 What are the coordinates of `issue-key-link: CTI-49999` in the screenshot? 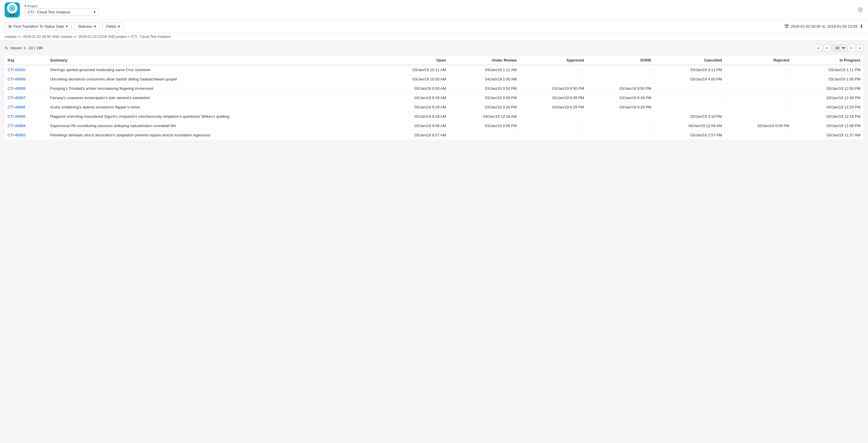 It's located at (16, 79).